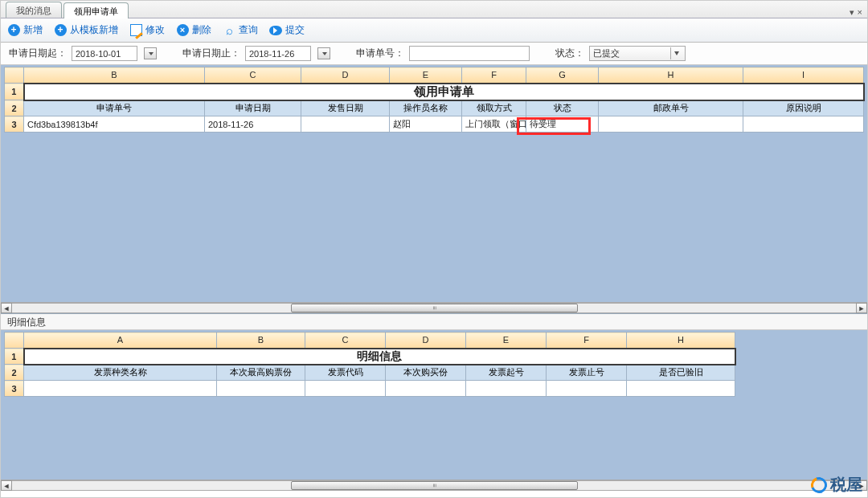 The image size is (868, 498). Describe the element at coordinates (194, 31) in the screenshot. I see `delete-button: × 删除` at that location.